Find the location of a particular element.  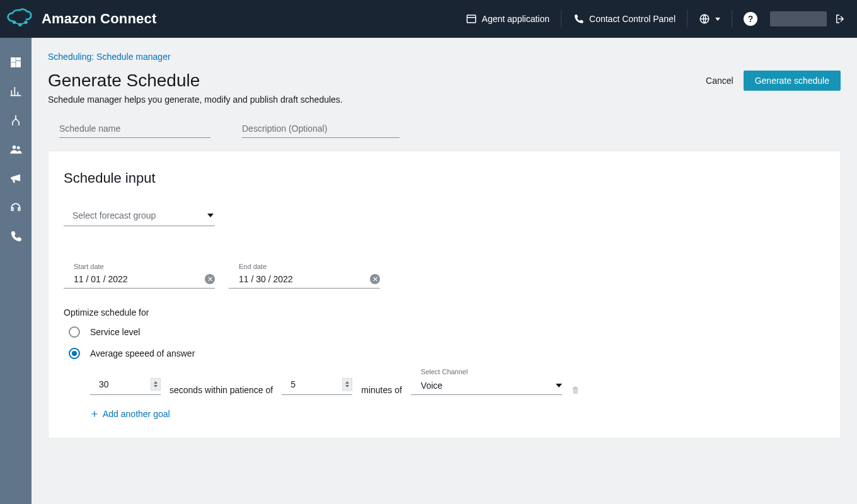

users-icon is located at coordinates (16, 149).